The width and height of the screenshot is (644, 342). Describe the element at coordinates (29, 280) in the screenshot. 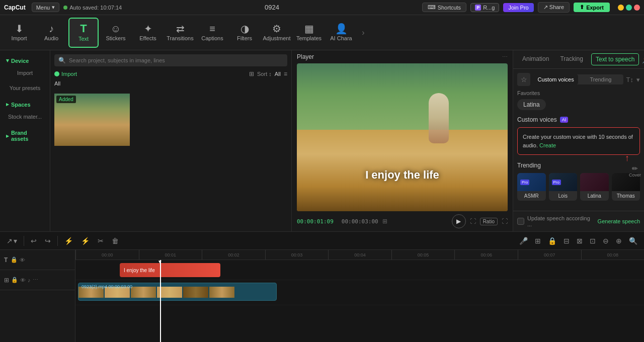

I see `audio-video-icon: ♪` at that location.